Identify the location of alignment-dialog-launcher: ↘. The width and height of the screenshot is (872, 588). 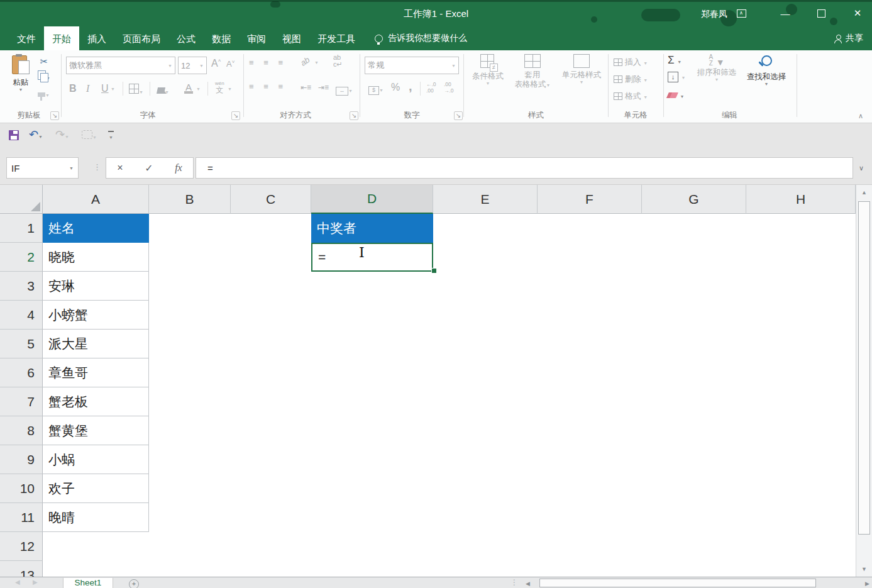
(354, 116).